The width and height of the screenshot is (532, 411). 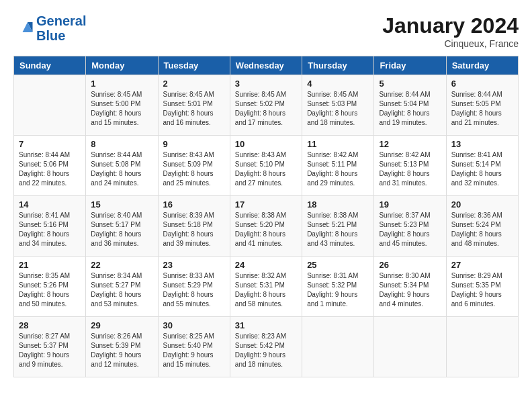 I want to click on day-number: 4, so click(x=338, y=83).